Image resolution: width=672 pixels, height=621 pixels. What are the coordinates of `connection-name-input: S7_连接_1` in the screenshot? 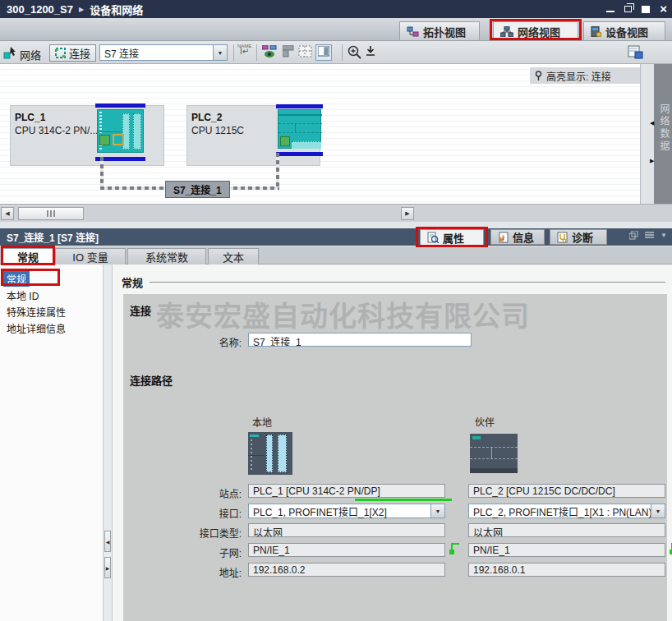 It's located at (360, 340).